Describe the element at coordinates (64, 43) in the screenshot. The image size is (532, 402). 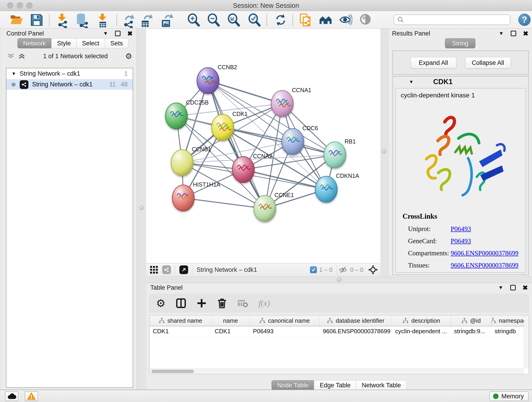
I see `tab-style: Style` at that location.